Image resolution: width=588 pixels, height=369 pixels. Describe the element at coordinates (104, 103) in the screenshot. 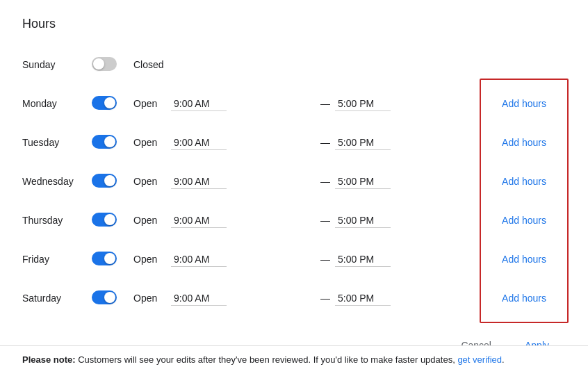

I see `toggle-monday` at that location.